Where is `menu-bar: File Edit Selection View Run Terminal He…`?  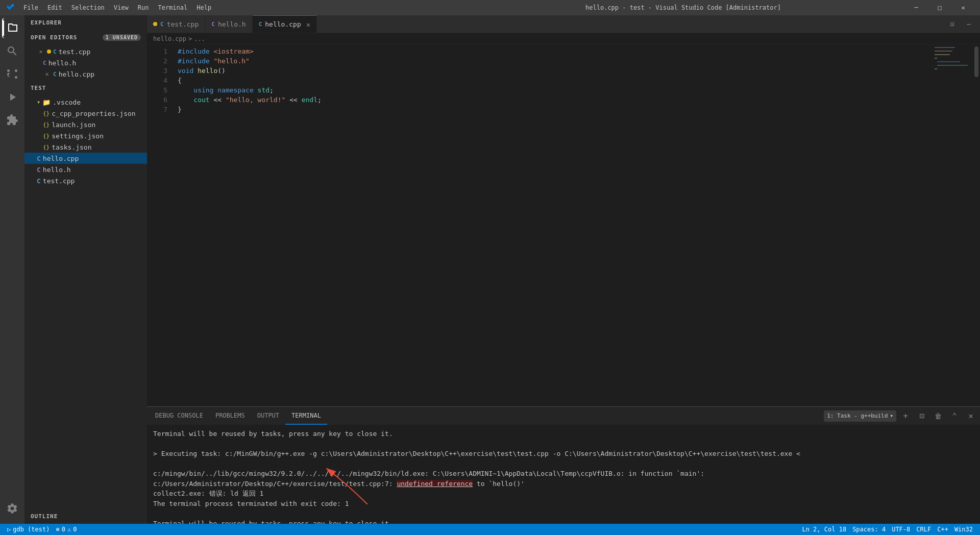 menu-bar: File Edit Selection View Run Terminal He… is located at coordinates (241, 8).